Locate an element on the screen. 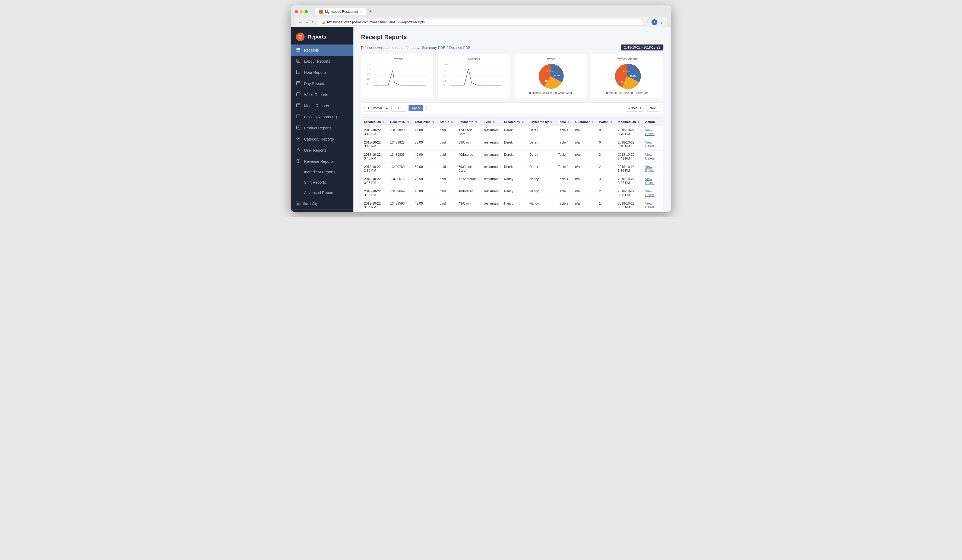 The image size is (962, 560). close-button is located at coordinates (296, 11).